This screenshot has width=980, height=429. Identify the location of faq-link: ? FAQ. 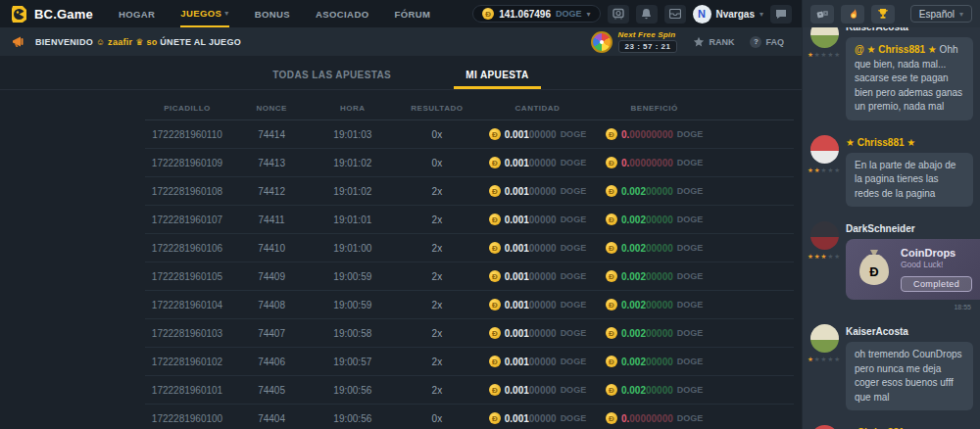
(766, 42).